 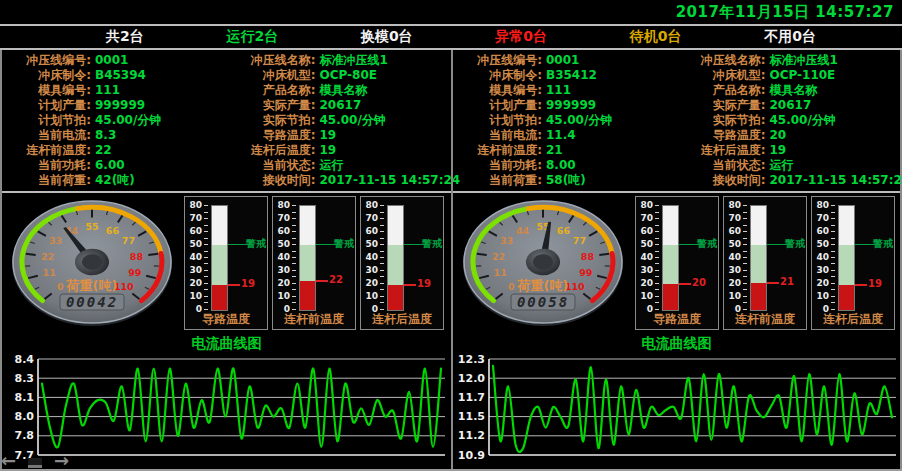 I want to click on info-label: 连杆前温度:, so click(x=498, y=150).